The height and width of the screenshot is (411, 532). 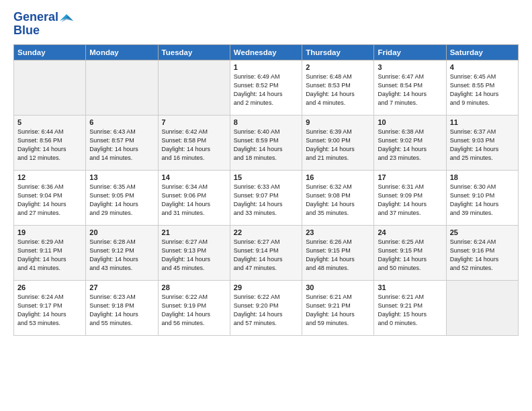 What do you see at coordinates (482, 200) in the screenshot?
I see `day-info: Sunrise: 6:30 AMSunset: 9:10 PMDaylight:…` at bounding box center [482, 200].